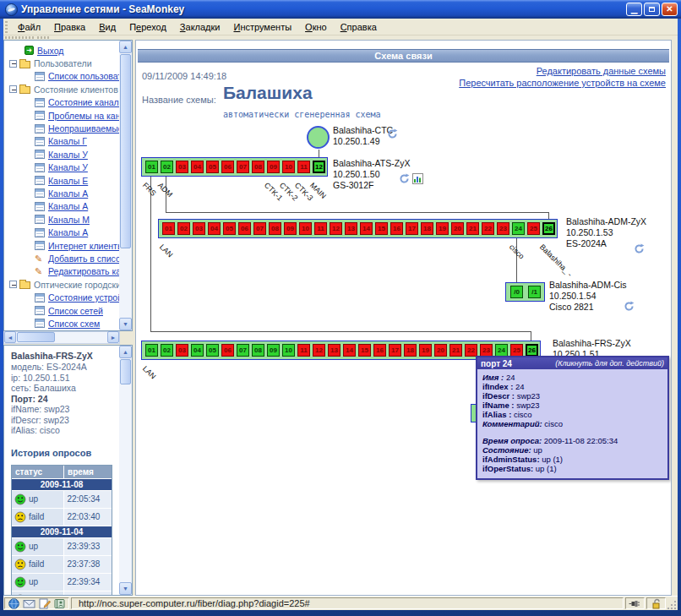 The width and height of the screenshot is (681, 616). Describe the element at coordinates (199, 228) in the screenshot. I see `port-adm-03: 03` at that location.